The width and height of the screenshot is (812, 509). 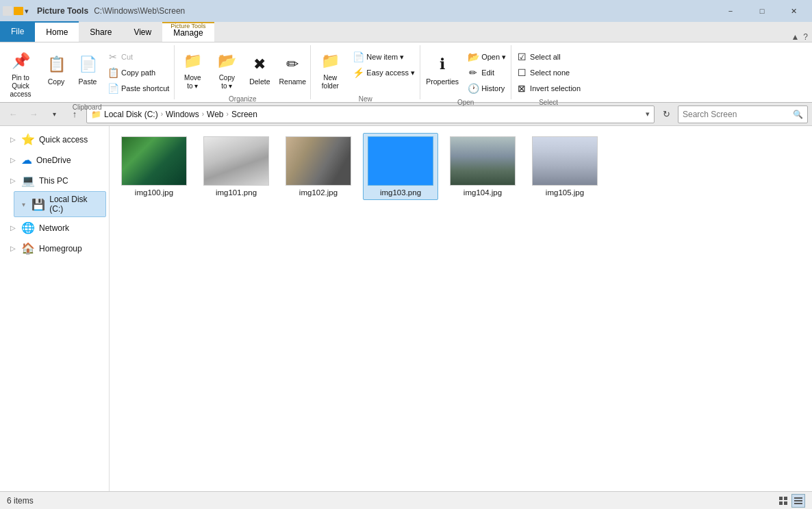 I want to click on title-bar-left: ▾ Picture Tools C:\Windows\Web\Screen, so click(x=94, y=11).